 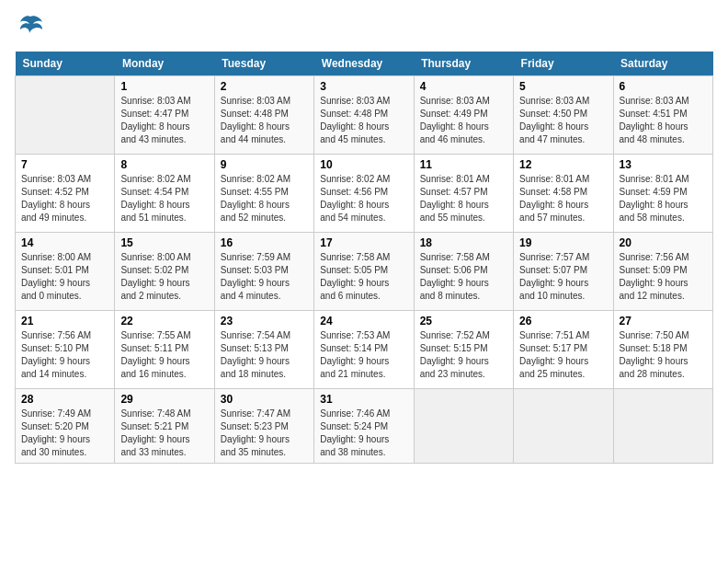 I want to click on day-number: 4, so click(x=463, y=86).